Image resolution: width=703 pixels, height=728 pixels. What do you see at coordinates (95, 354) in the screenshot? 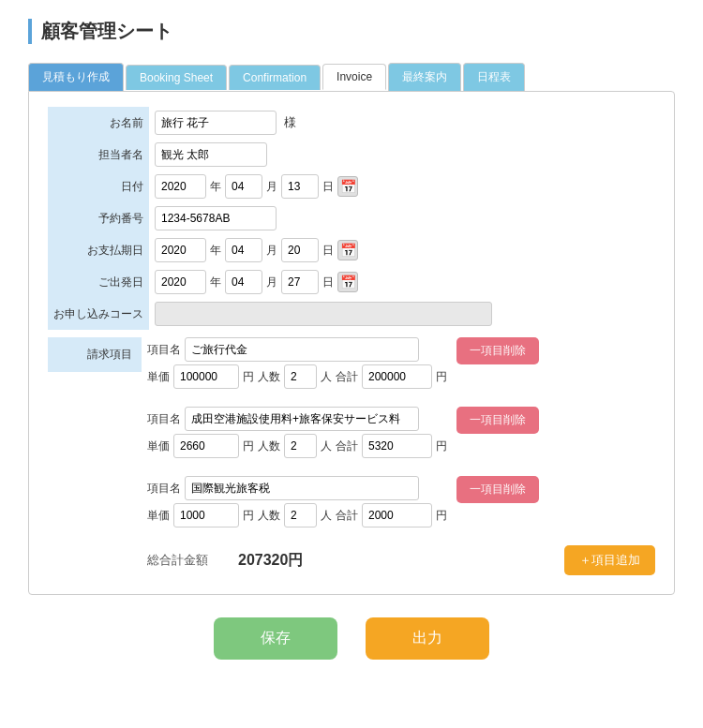
I see `billing-label: 請求項目` at bounding box center [95, 354].